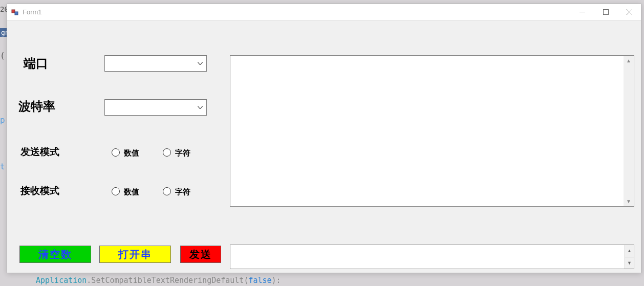 This screenshot has height=286, width=644. Describe the element at coordinates (156, 63) in the screenshot. I see `port-combobox` at that location.